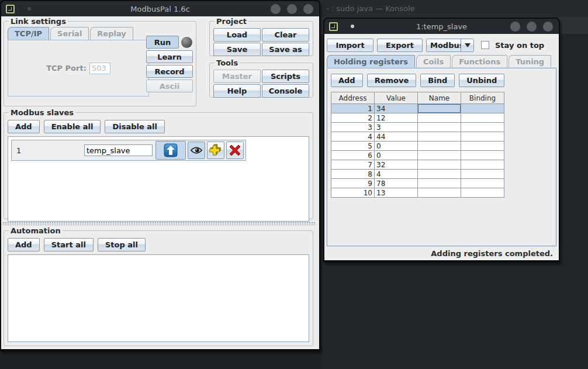  Describe the element at coordinates (418, 193) in the screenshot. I see `table-row: 1013` at that location.